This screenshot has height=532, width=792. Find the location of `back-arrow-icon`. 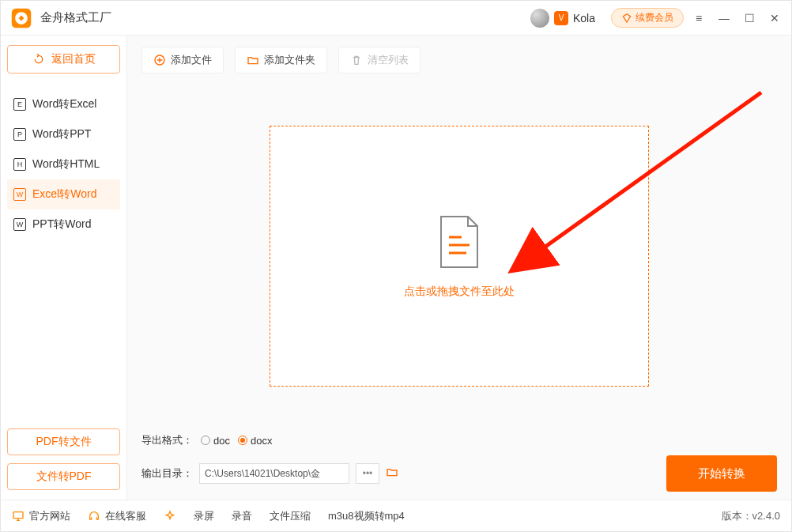

back-arrow-icon is located at coordinates (39, 59).